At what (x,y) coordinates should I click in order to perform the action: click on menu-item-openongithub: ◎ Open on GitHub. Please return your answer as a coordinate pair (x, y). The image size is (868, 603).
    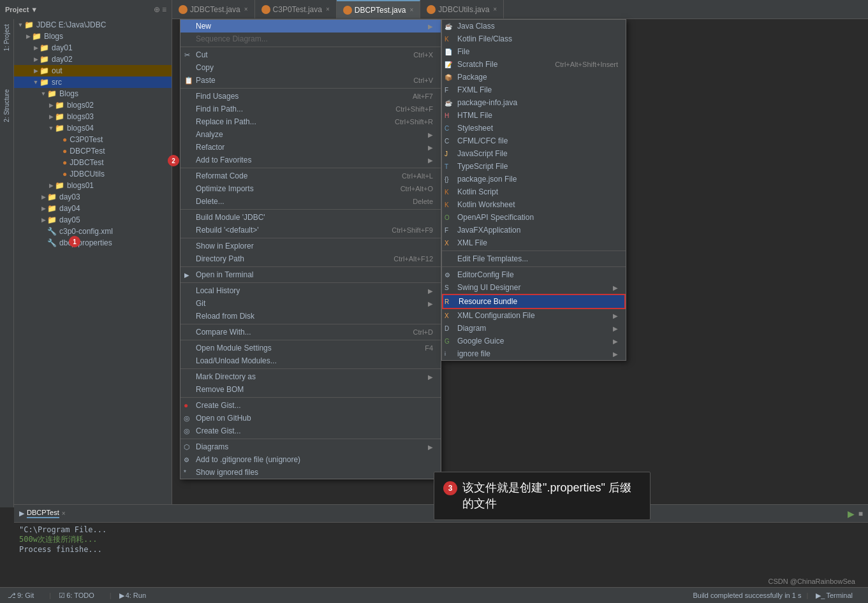
    Looking at the image, I should click on (311, 418).